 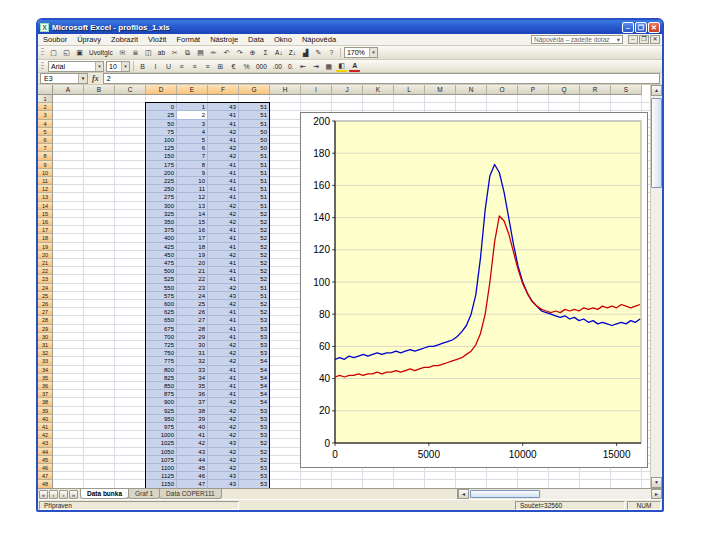 What do you see at coordinates (162, 189) in the screenshot?
I see `grid-cell: 250` at bounding box center [162, 189].